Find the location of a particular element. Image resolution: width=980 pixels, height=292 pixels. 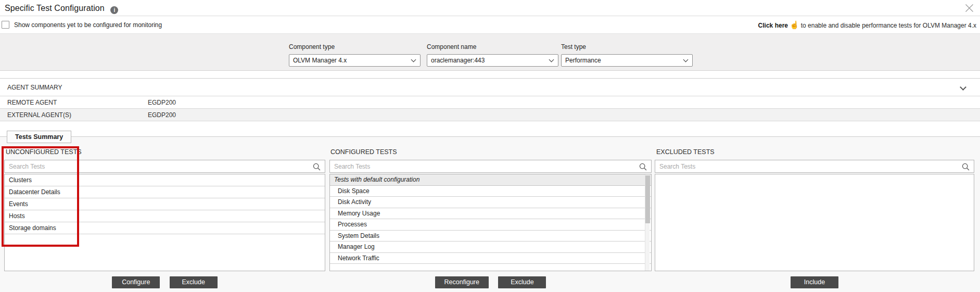

filter-band: Component type OLVM Manager 4.x Componen… is located at coordinates (490, 52).